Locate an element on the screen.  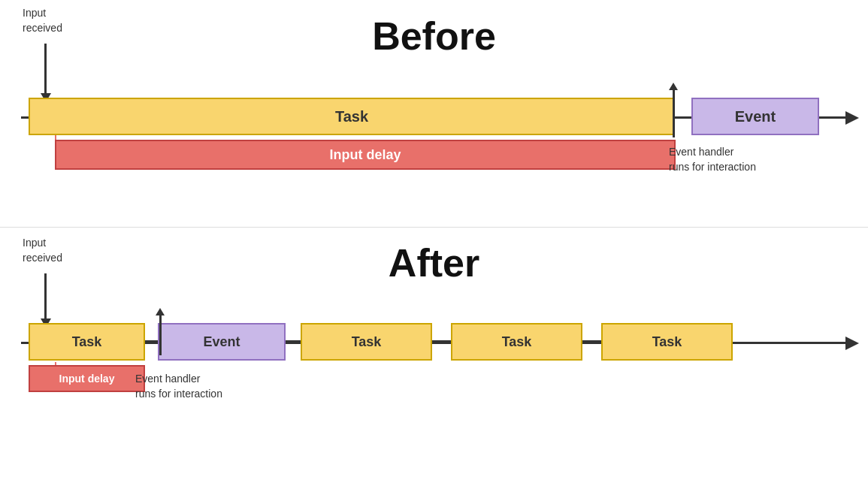
before-input-delay-bar: Input delay is located at coordinates (365, 155).